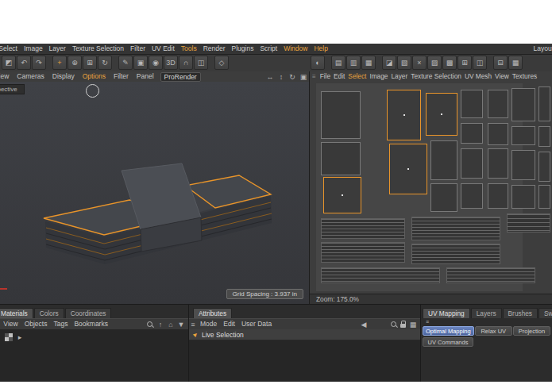 The height and width of the screenshot is (392, 552). Describe the element at coordinates (478, 76) in the screenshot. I see `menu-uv-mesh: UV Mesh` at that location.